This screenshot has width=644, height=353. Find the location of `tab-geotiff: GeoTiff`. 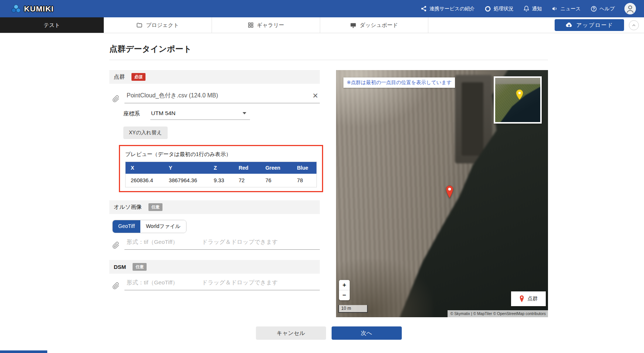

tab-geotiff: GeoTiff is located at coordinates (126, 226).